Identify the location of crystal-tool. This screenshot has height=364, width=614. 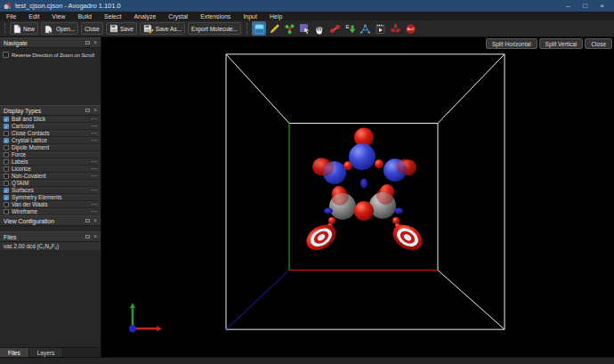
(395, 28).